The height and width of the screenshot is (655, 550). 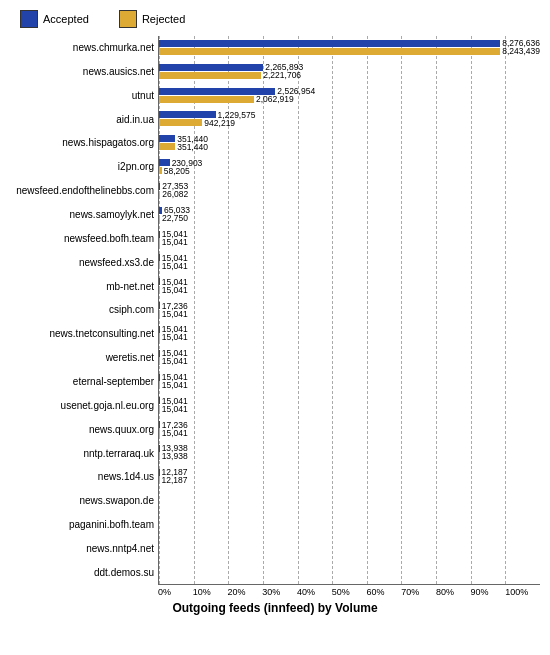 What do you see at coordinates (350, 138) in the screenshot?
I see `bar-row-accepted: 351,440` at bounding box center [350, 138].